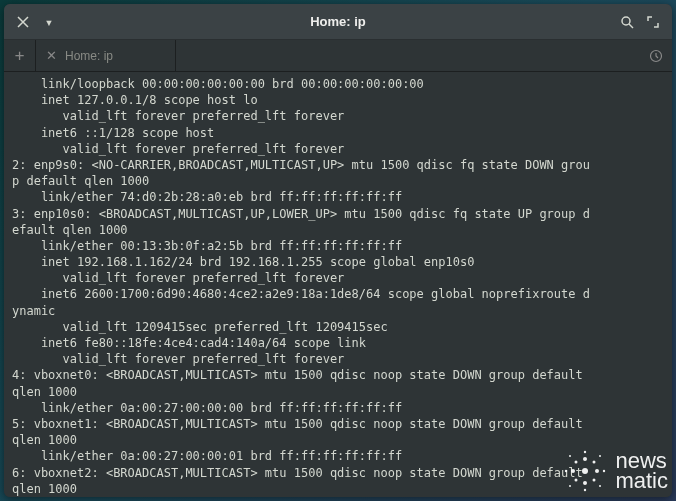  Describe the element at coordinates (23, 22) in the screenshot. I see `close-window-button` at that location.